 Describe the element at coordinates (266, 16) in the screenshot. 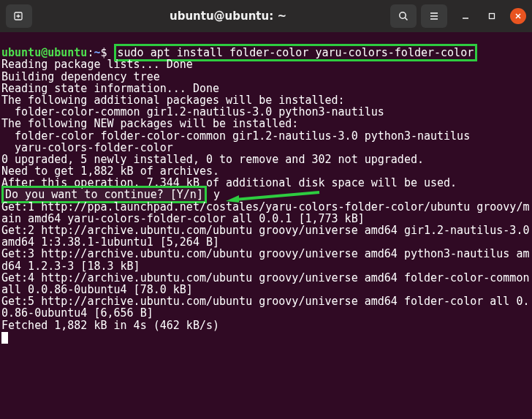

I see `titlebar: ubuntu@ubuntu: ~` at that location.